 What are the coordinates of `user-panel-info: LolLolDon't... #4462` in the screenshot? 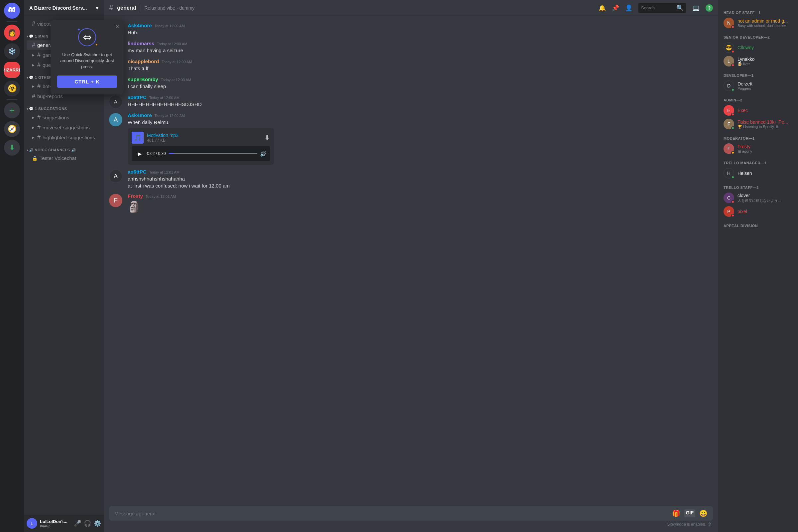 It's located at (56, 524).